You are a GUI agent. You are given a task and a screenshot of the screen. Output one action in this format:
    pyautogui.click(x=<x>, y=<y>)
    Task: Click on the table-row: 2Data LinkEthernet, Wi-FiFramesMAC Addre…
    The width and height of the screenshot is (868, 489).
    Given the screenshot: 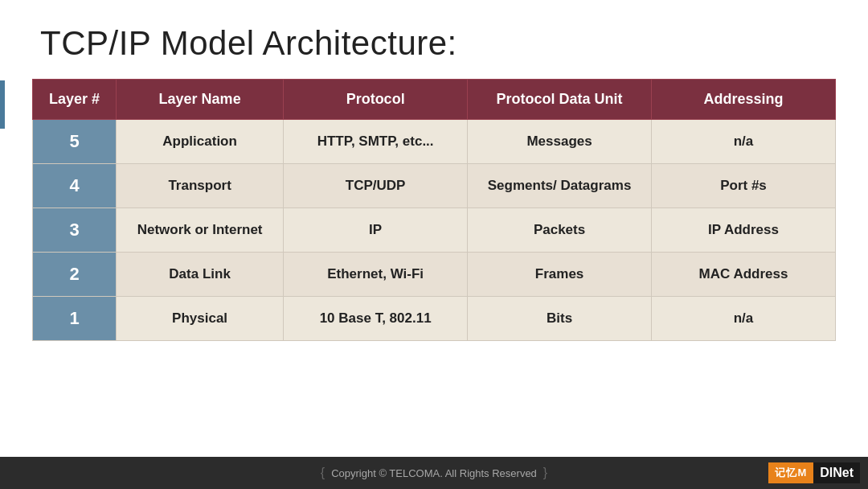 What is the action you would take?
    pyautogui.click(x=434, y=275)
    